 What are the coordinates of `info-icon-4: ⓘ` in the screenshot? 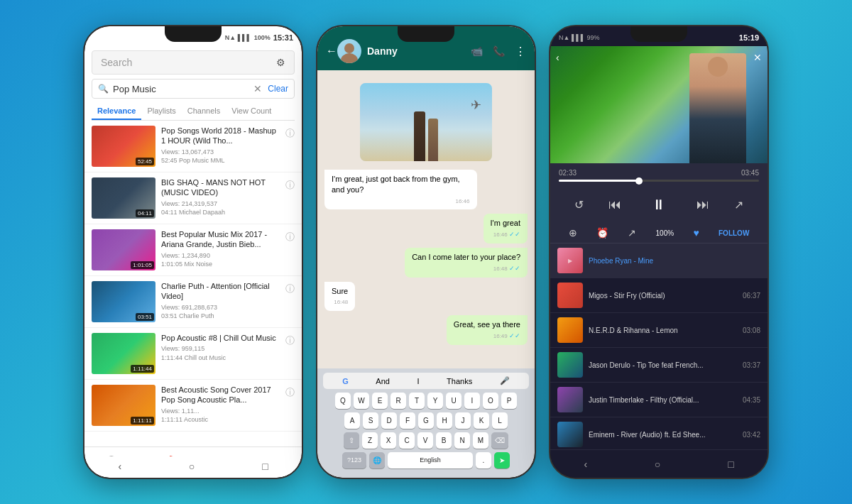 It's located at (290, 289).